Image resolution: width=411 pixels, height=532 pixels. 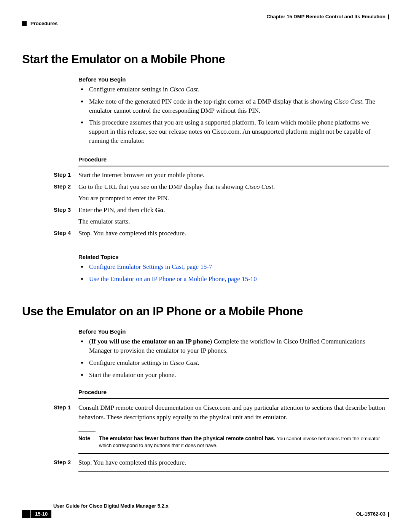 I want to click on bold-text: The emulator has fewer buttons than the …, so click(x=187, y=438).